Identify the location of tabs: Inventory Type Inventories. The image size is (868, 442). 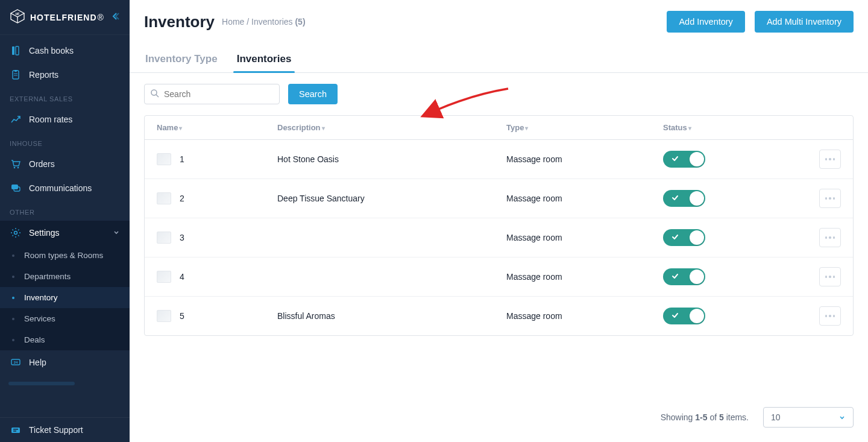
(499, 55).